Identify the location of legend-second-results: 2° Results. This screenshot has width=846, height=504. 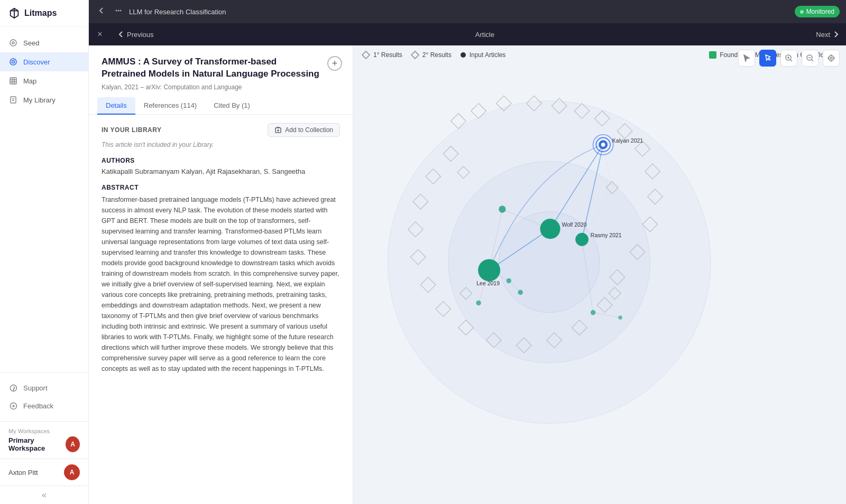
(431, 55).